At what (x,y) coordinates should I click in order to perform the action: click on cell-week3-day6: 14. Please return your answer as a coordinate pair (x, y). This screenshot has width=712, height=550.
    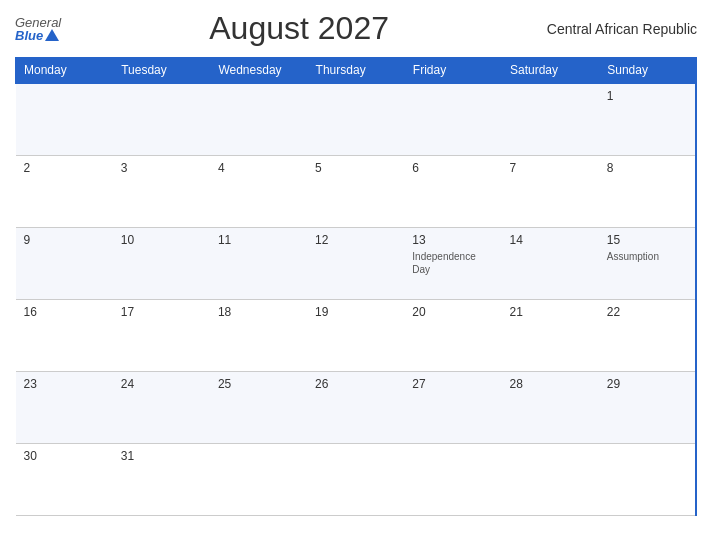
    Looking at the image, I should click on (550, 263).